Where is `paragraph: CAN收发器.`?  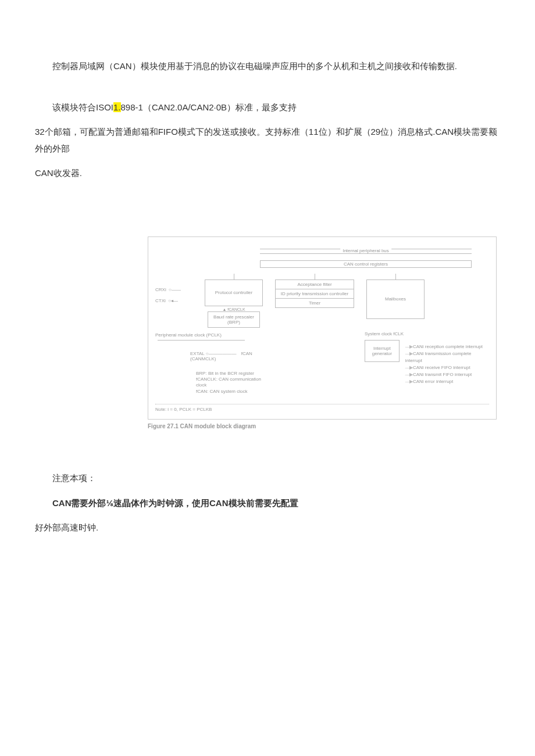
paragraph: CAN收发器. is located at coordinates (268, 173).